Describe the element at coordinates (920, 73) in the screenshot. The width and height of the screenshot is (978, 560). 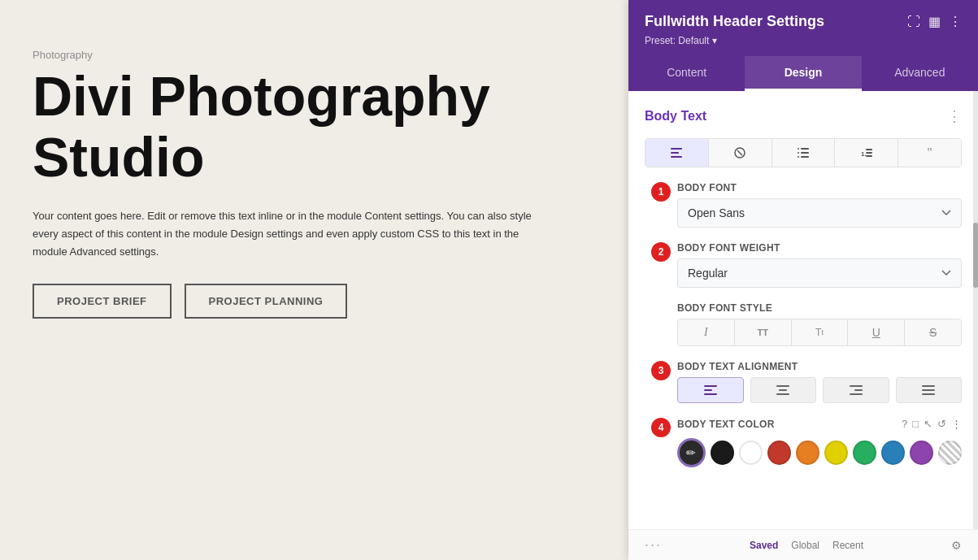
I see `tab-advanced: Advanced` at that location.